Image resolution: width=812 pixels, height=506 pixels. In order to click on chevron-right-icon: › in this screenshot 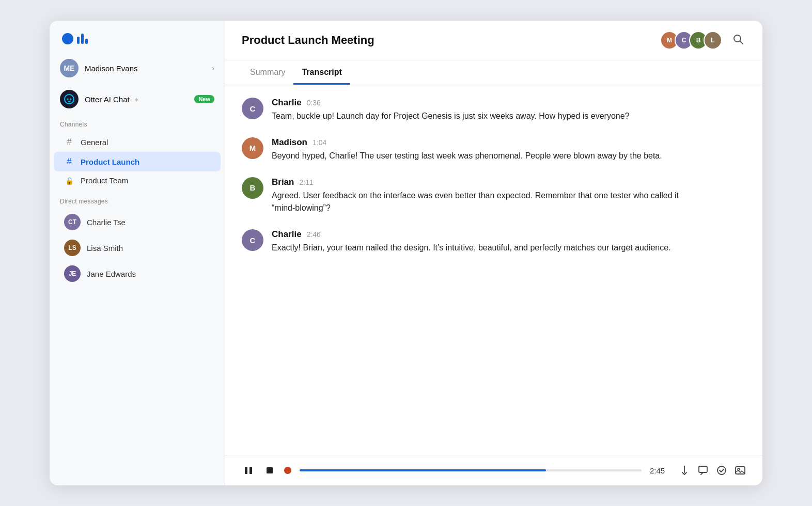, I will do `click(213, 68)`.